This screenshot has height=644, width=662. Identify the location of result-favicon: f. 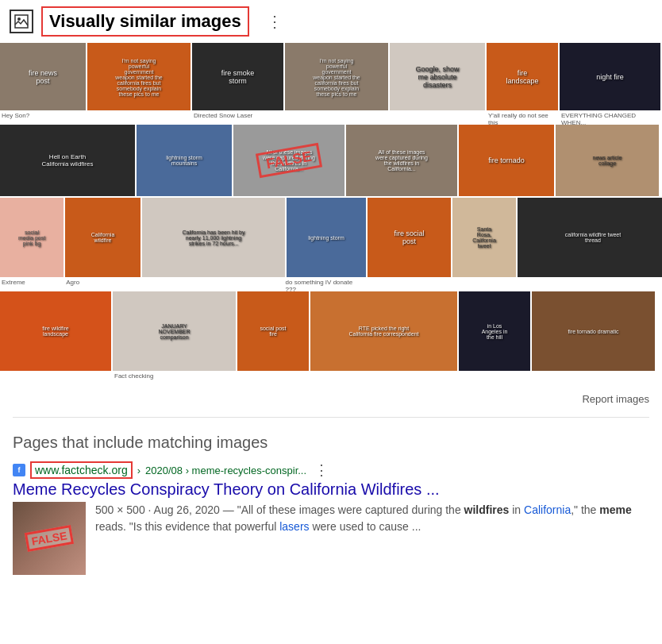
(19, 470).